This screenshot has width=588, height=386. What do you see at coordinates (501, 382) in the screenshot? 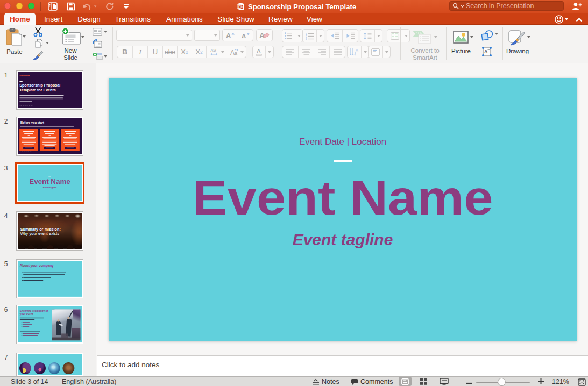
I see `zoom-slider-knob` at bounding box center [501, 382].